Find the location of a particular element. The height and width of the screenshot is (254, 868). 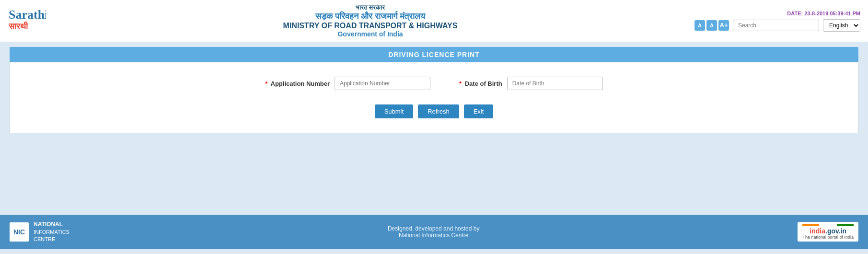

site-footer: NIC NATIONAL INFORMATICS CENTRE Designed… is located at coordinates (434, 232).